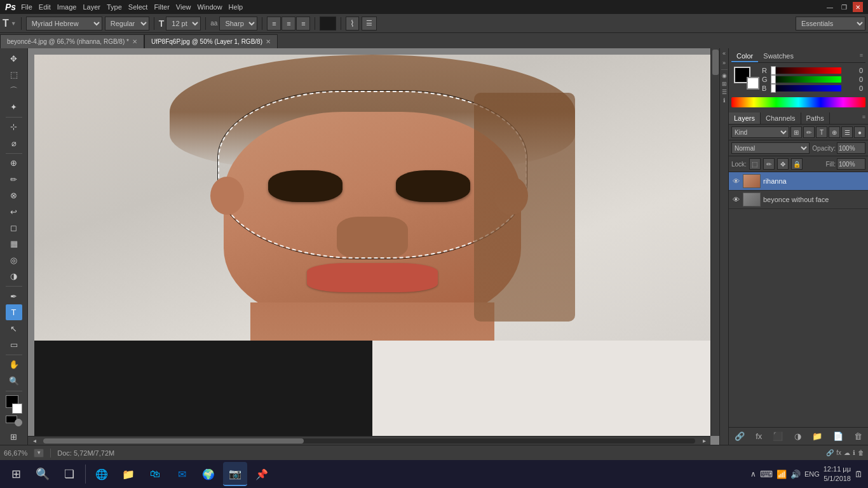 This screenshot has width=868, height=488. Describe the element at coordinates (715, 242) in the screenshot. I see `vertical-scrollbar` at that location.